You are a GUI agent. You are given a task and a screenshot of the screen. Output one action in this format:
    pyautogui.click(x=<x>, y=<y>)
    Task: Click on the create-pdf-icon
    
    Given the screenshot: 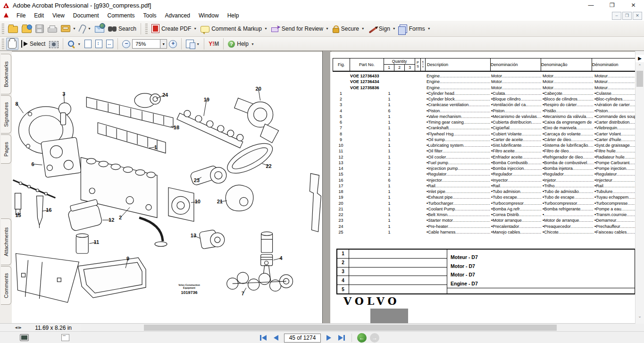 What is the action you would take?
    pyautogui.click(x=156, y=28)
    